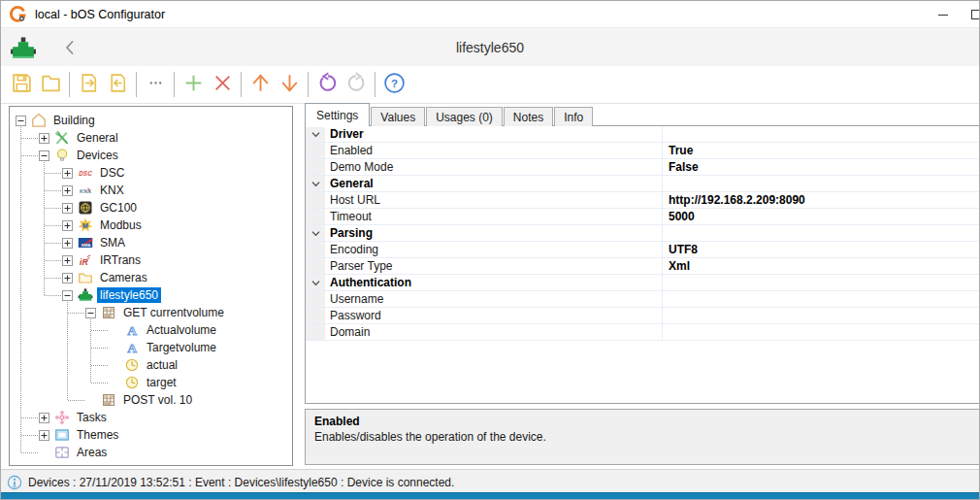 The width and height of the screenshot is (980, 500). What do you see at coordinates (681, 217) in the screenshot?
I see `property-value: 5000` at bounding box center [681, 217].